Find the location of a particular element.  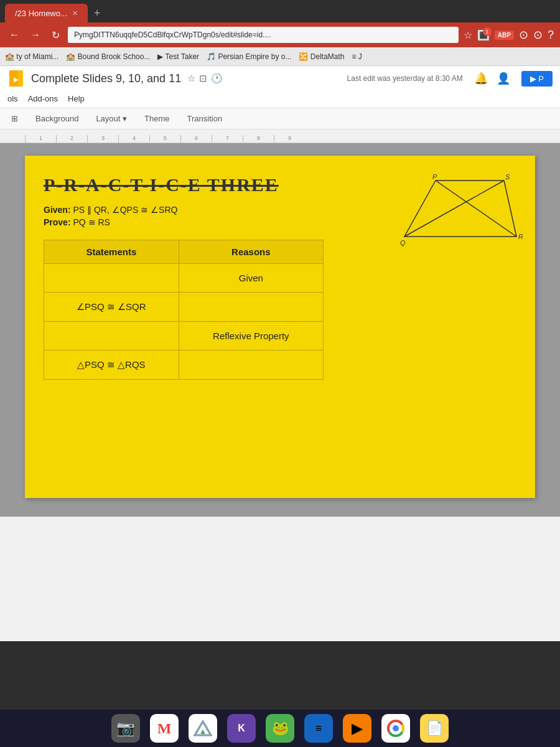

taskbar-kahoot-icon: K is located at coordinates (241, 728).